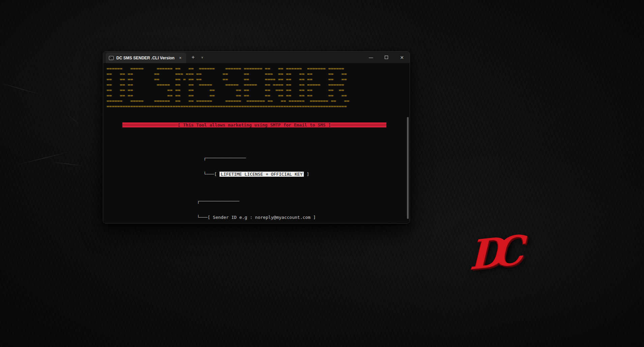 This screenshot has height=347, width=644. What do you see at coordinates (256, 79) in the screenshot?
I see `ascii-line: == == == == == = == == == == ==== == == …` at bounding box center [256, 79].